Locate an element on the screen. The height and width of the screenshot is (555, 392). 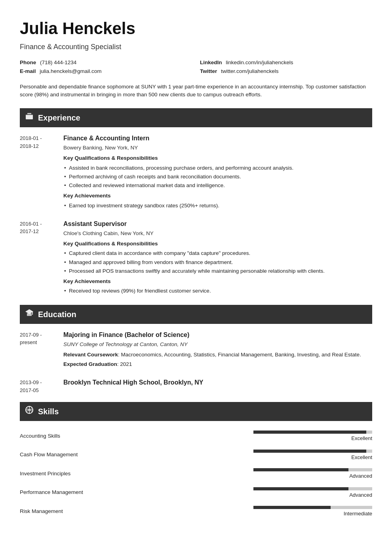
edu2-content: Brooklyn Technical High School, Brooklyn… is located at coordinates (218, 386).